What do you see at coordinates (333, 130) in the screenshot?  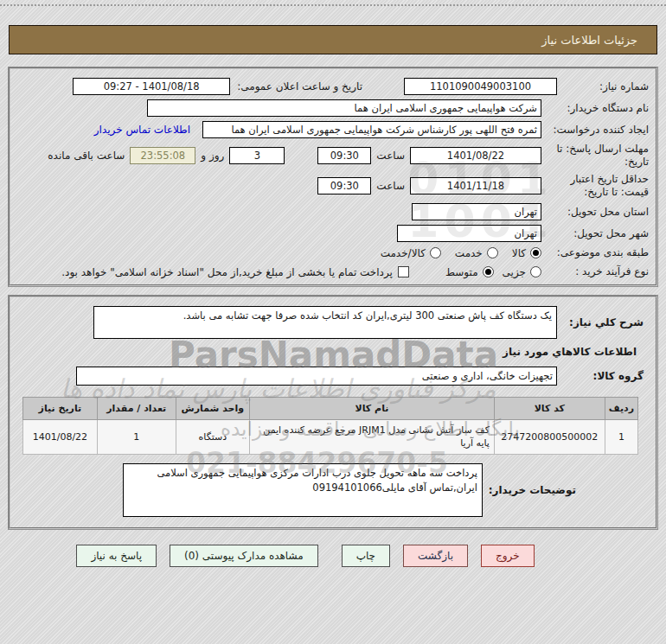 I see `request-creator-row: ایجاد کننده درخواست: ثمره فتح اللهی پور …` at bounding box center [333, 130].